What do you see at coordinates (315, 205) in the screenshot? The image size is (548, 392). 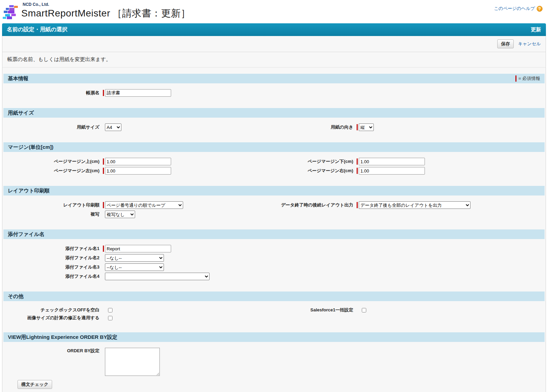 I see `field-label: データ終了時の後続レイアウト出力` at bounding box center [315, 205].